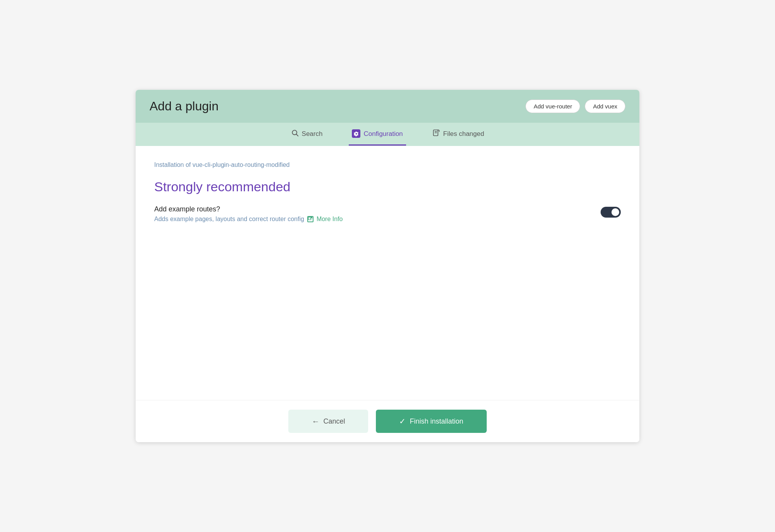 The width and height of the screenshot is (775, 532). What do you see at coordinates (377, 134) in the screenshot?
I see `tab-configuration: Configuration` at bounding box center [377, 134].